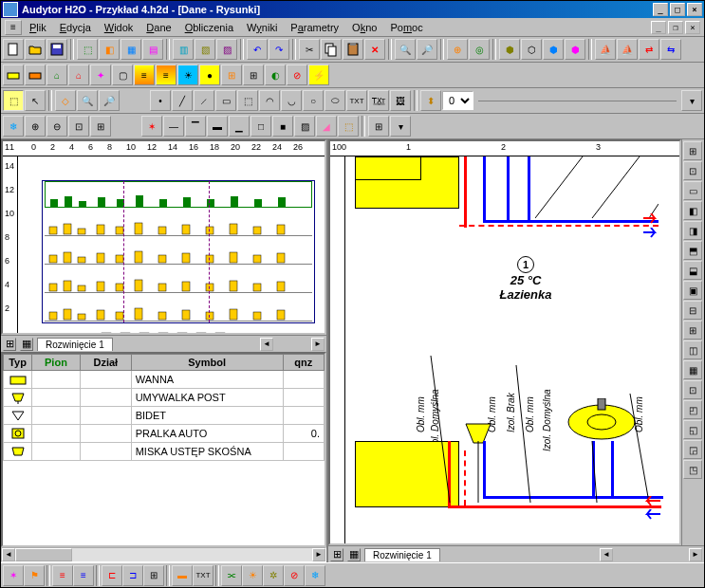  Describe the element at coordinates (273, 576) in the screenshot. I see `btool-gear: ✲` at that location.